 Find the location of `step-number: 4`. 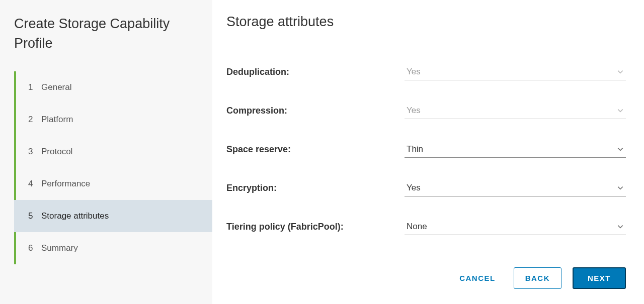

step-number: 4 is located at coordinates (32, 184).